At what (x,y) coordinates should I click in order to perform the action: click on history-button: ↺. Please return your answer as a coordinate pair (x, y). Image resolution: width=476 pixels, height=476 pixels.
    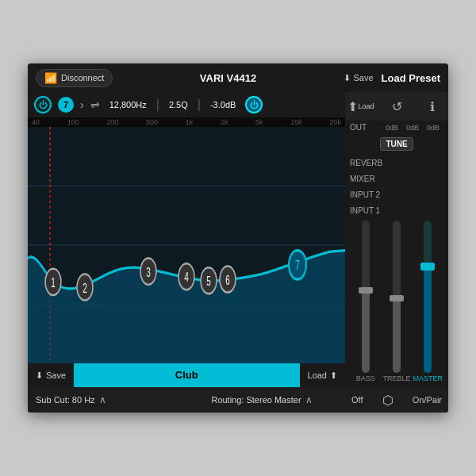
    Looking at the image, I should click on (397, 106).